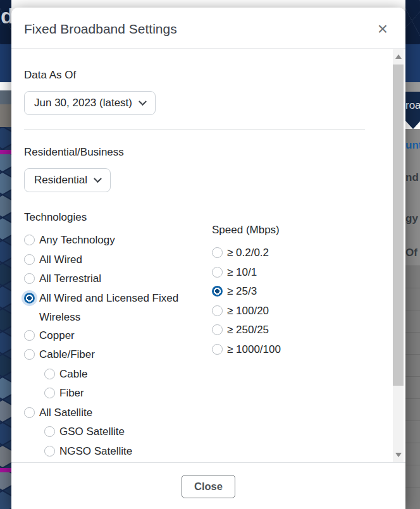  I want to click on background-page-left-strip: d, so click(6, 254).